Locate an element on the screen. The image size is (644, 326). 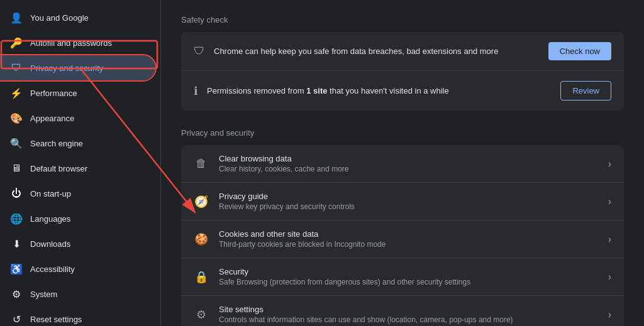
sidebar-item-privacy-security: 🛡Privacy and security is located at coordinates (78, 68).